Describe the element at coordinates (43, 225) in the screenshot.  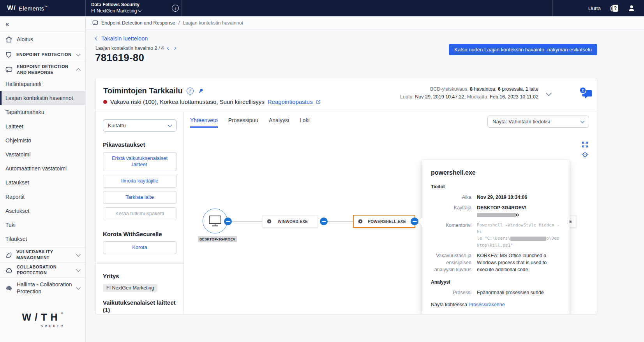
I see `sidebar-item-tuki: Tuki` at that location.